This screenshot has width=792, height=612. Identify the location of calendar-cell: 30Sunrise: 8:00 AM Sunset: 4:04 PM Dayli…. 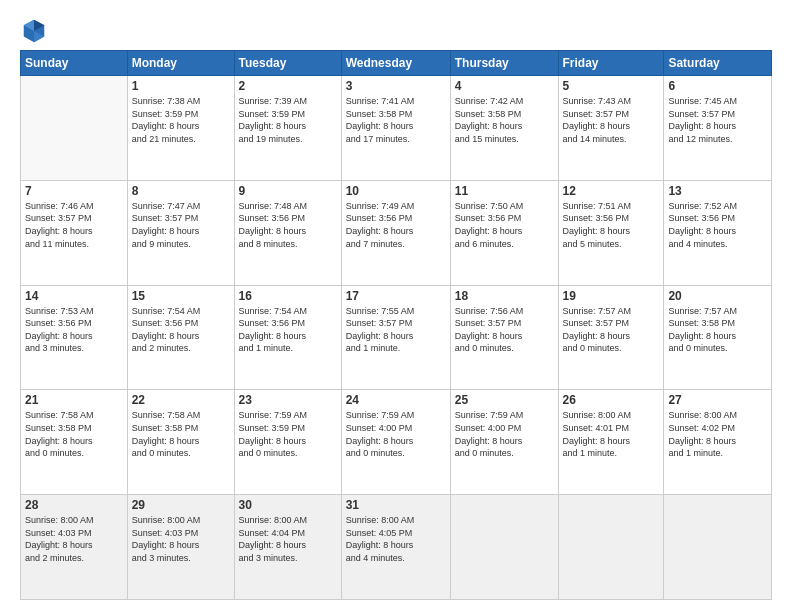
(288, 548).